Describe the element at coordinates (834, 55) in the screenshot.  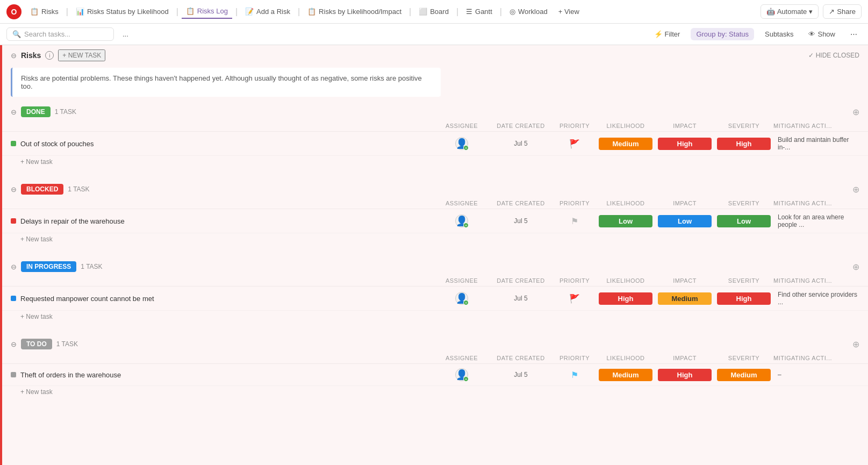
I see `hide-closed-button: ✓ HIDE CLOSED` at that location.